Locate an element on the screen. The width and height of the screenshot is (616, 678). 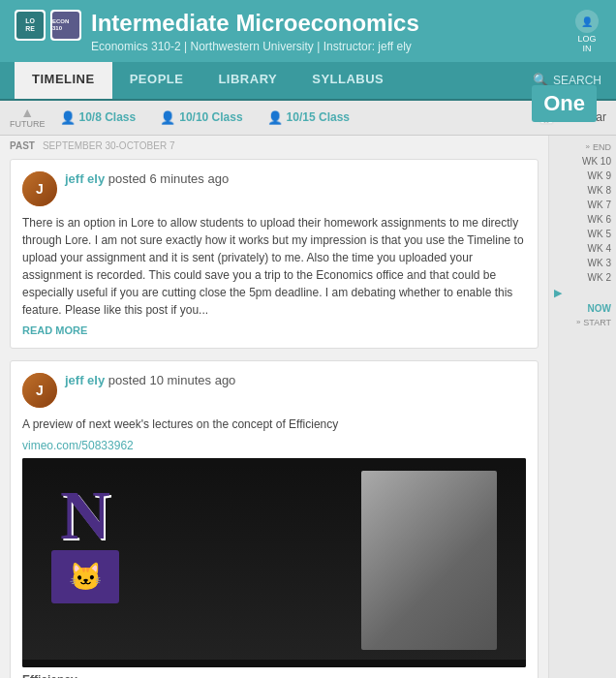
logo-inner-1: LO RE is located at coordinates (30, 25).